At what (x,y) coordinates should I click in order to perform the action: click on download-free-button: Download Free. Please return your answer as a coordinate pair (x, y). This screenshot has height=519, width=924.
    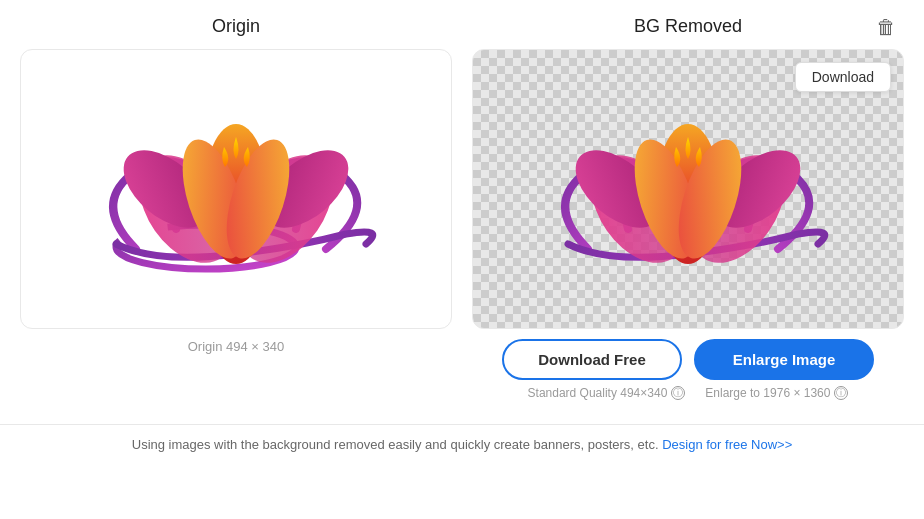
    Looking at the image, I should click on (592, 360).